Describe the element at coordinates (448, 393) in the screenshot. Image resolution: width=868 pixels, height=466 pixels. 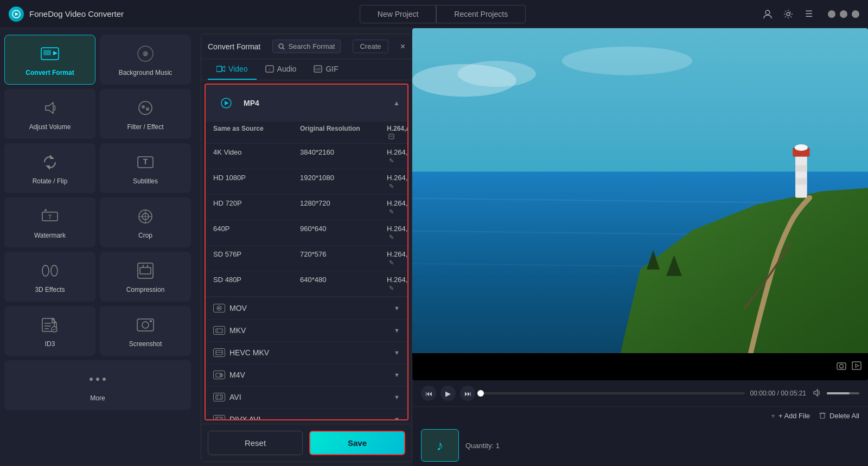
I see `play-pause-btn: ▶` at that location.